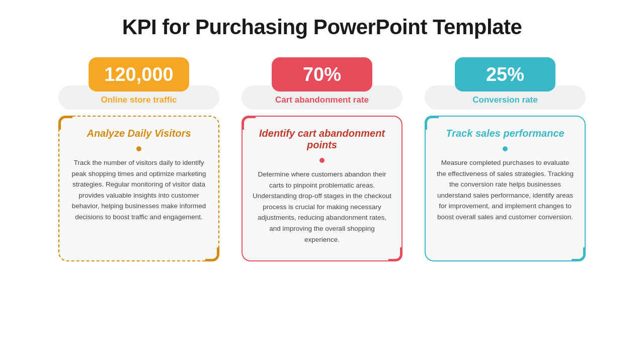  I want to click on corner-br-teal-icon, so click(579, 254).